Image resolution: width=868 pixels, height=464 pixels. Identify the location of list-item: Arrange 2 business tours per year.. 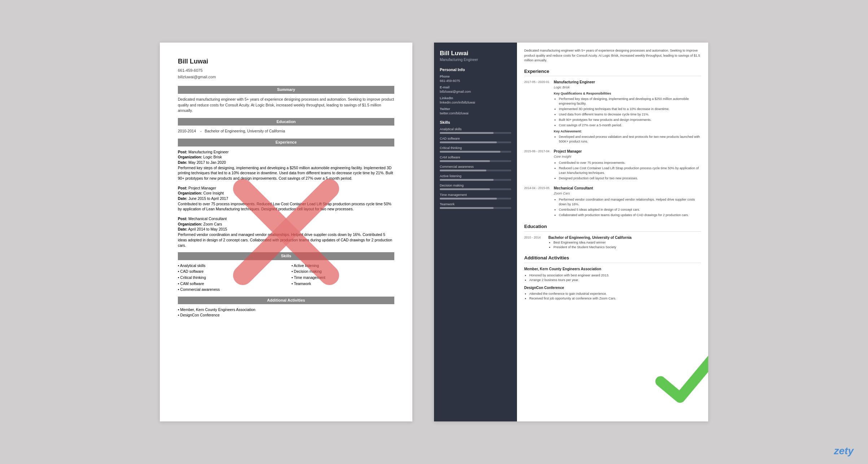
(615, 280).